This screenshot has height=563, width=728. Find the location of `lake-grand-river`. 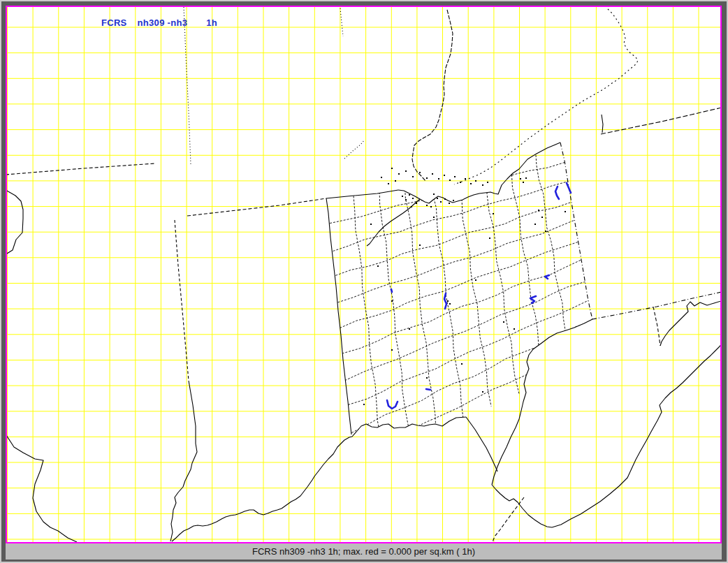

lake-grand-river is located at coordinates (558, 193).